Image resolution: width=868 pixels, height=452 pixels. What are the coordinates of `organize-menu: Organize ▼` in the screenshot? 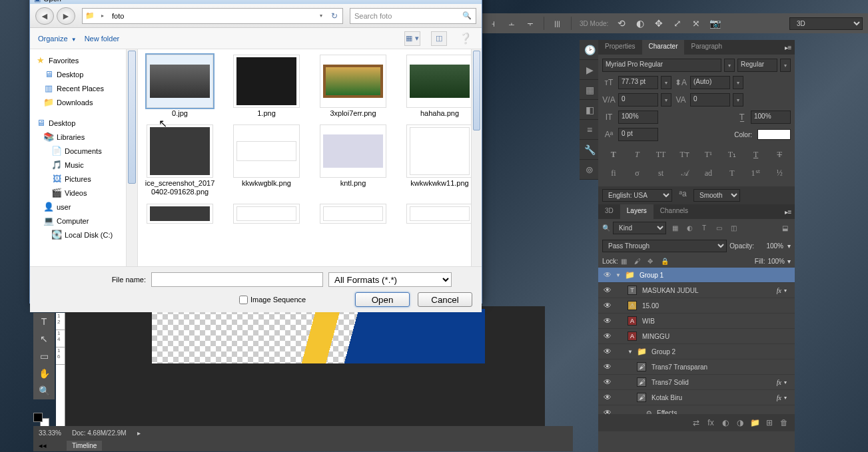 It's located at (57, 39).